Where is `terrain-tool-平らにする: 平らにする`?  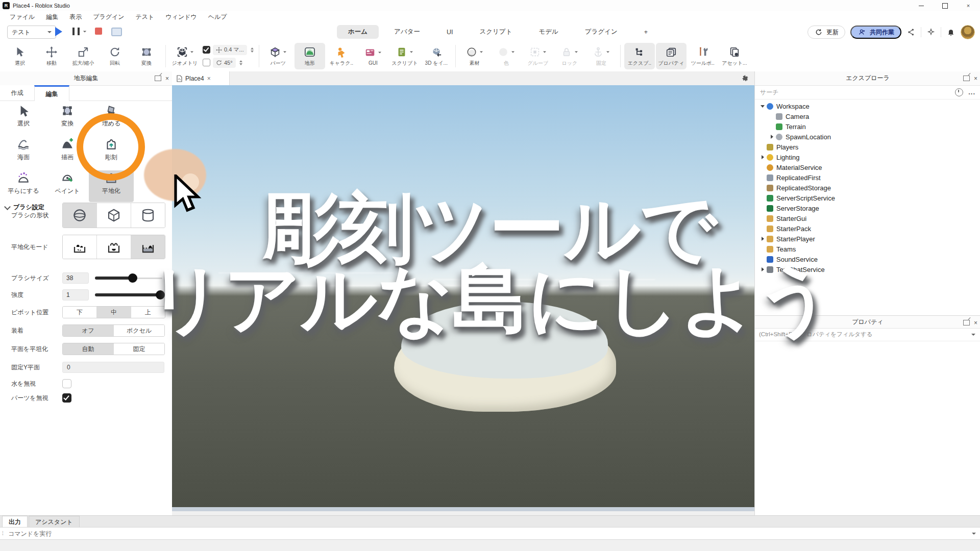
terrain-tool-平らにする: 平らにする is located at coordinates (23, 186).